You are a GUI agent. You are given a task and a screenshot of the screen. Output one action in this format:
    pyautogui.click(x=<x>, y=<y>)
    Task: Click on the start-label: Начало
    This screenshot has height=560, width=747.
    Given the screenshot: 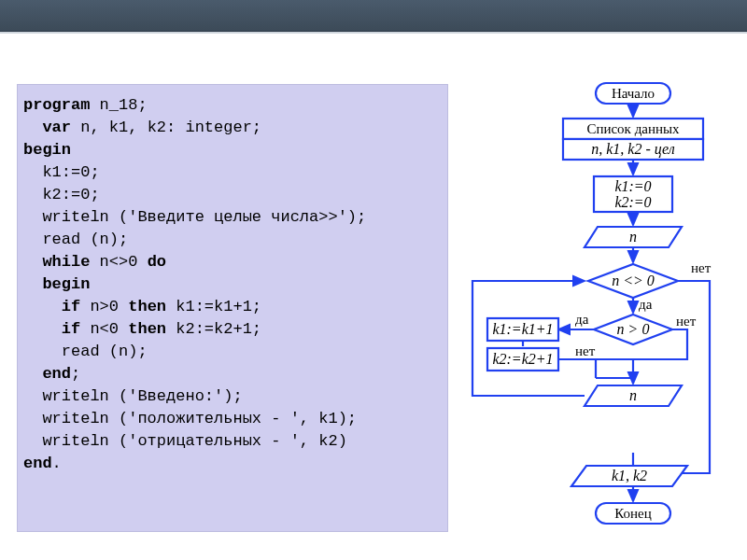 What is the action you would take?
    pyautogui.click(x=633, y=93)
    